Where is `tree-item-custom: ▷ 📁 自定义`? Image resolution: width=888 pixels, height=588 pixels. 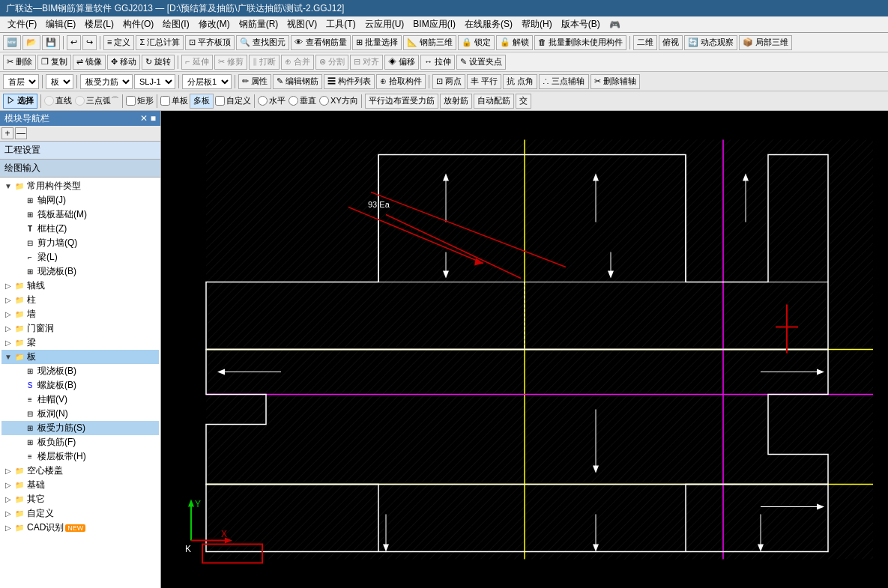
tree-item-custom: ▷ 📁 自定义 is located at coordinates (80, 514).